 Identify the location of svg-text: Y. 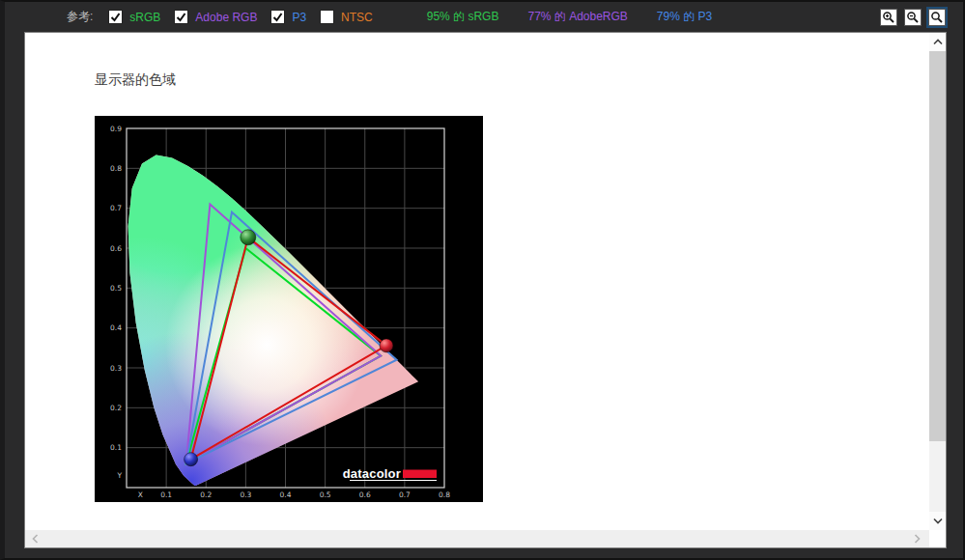
(119, 475).